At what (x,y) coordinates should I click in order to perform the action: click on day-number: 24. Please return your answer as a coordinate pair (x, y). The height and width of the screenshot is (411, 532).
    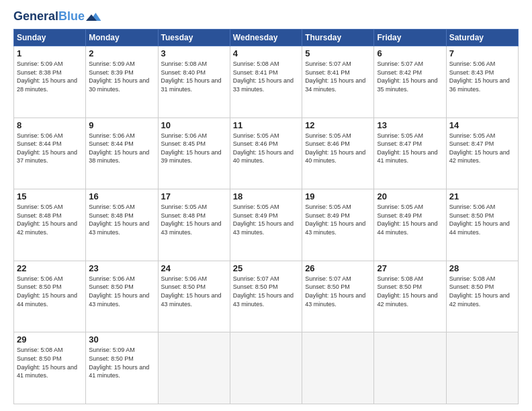
    Looking at the image, I should click on (194, 269).